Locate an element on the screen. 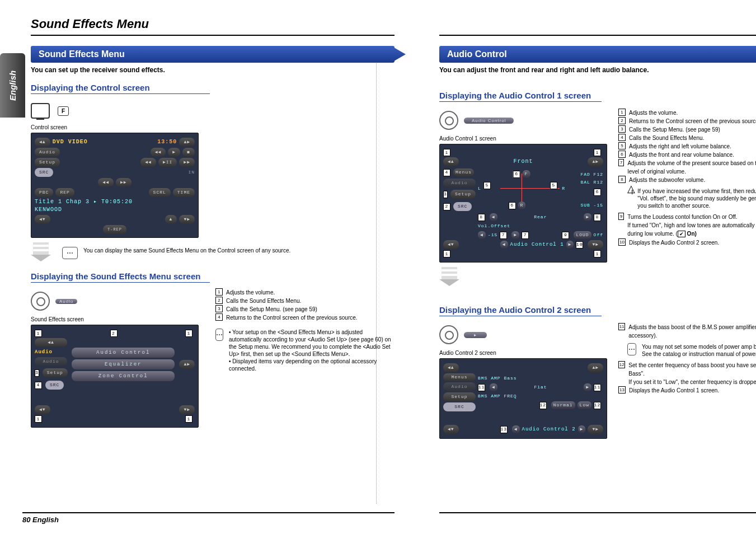 The height and width of the screenshot is (534, 756). page-footer-right: English 81 is located at coordinates (598, 518).